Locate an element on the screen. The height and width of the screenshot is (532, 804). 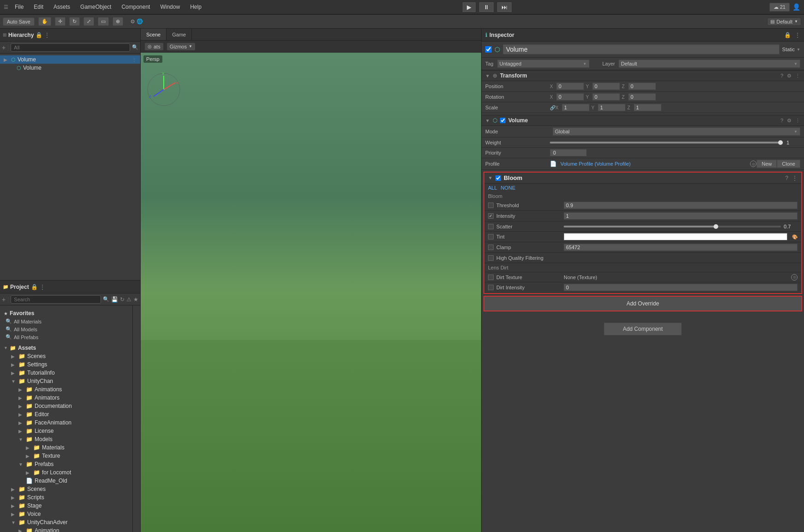
clamp-input is located at coordinates (681, 247).